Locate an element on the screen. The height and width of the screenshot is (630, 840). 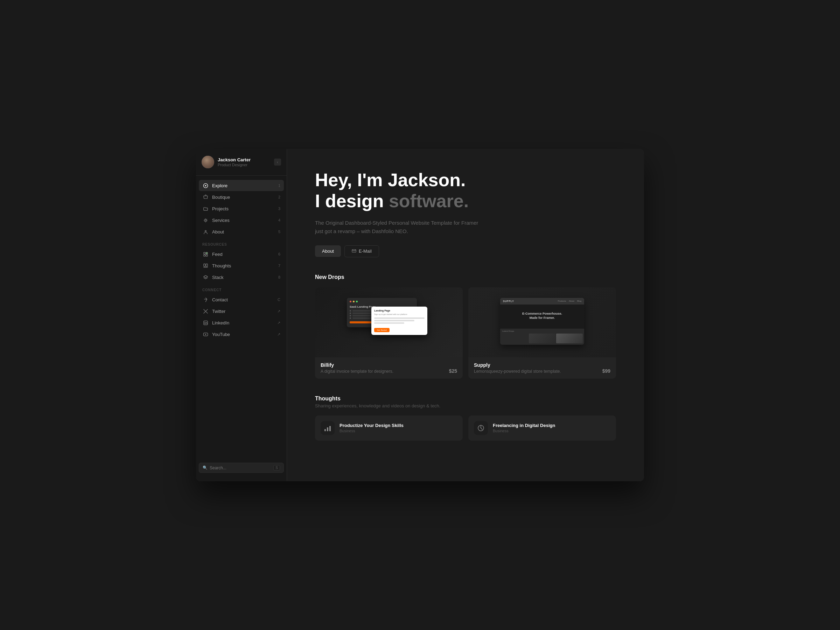
thoughts-badge: 7 is located at coordinates (278, 266).